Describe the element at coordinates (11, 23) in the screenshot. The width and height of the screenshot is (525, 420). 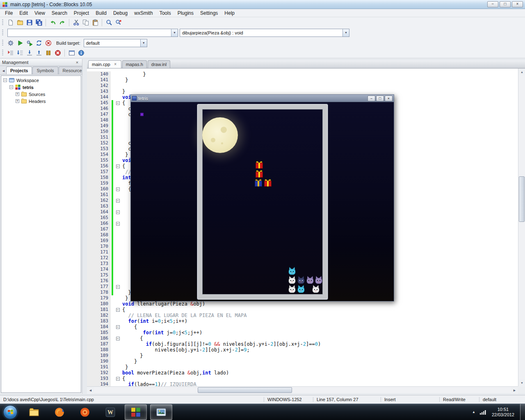
I see `new-file-button` at that location.